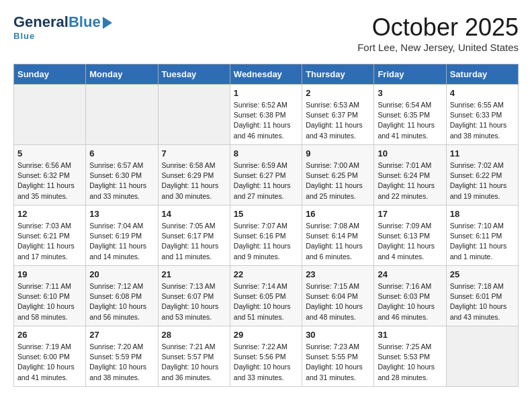 Image resolution: width=532 pixels, height=411 pixels. What do you see at coordinates (482, 181) in the screenshot?
I see `day-info: Sunrise: 7:02 AMSunset: 6:22 PMDaylight:…` at bounding box center [482, 181].